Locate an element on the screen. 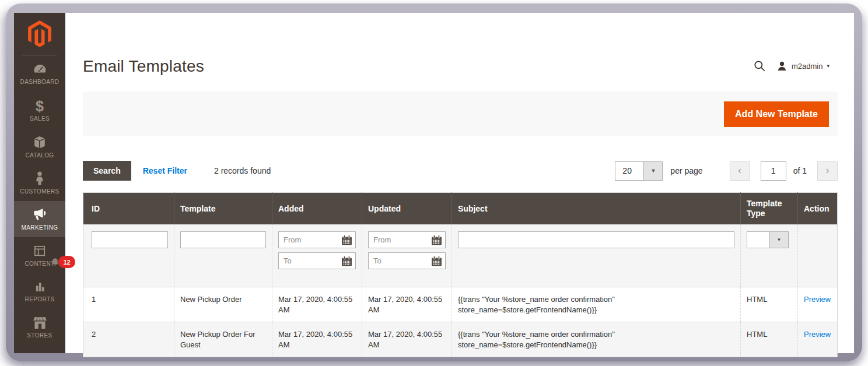  column-header-updated: Updated is located at coordinates (407, 209).